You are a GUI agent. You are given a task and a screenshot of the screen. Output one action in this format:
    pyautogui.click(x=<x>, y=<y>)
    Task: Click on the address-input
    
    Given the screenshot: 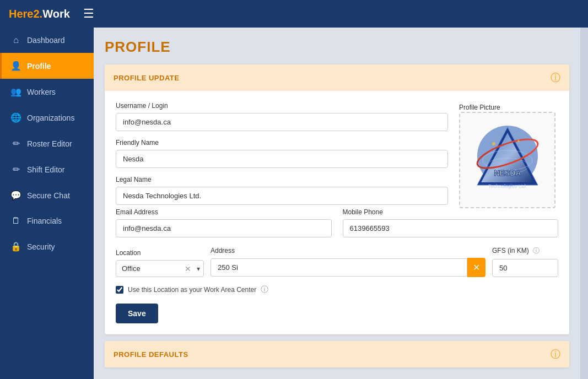 What is the action you would take?
    pyautogui.click(x=339, y=268)
    